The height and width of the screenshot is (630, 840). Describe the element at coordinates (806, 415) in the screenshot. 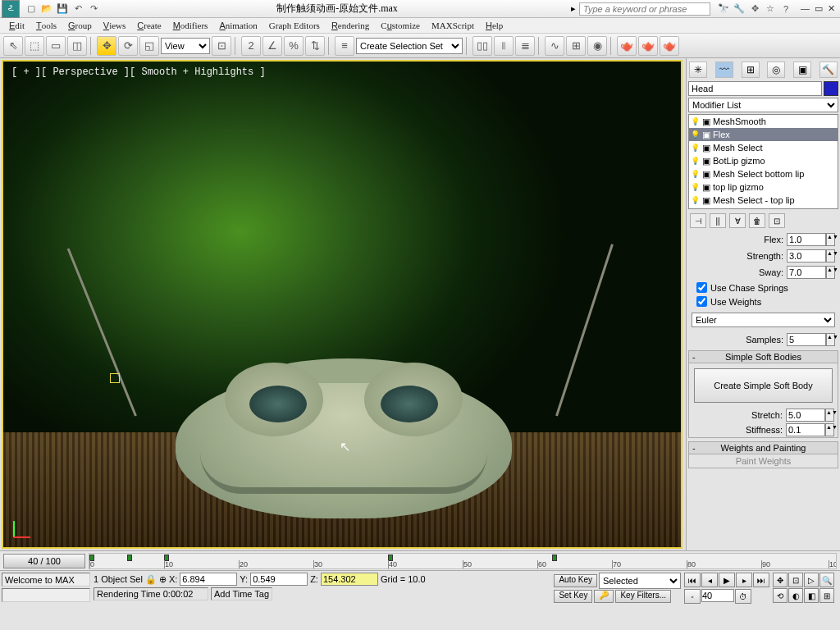

I see `stretch-value` at that location.